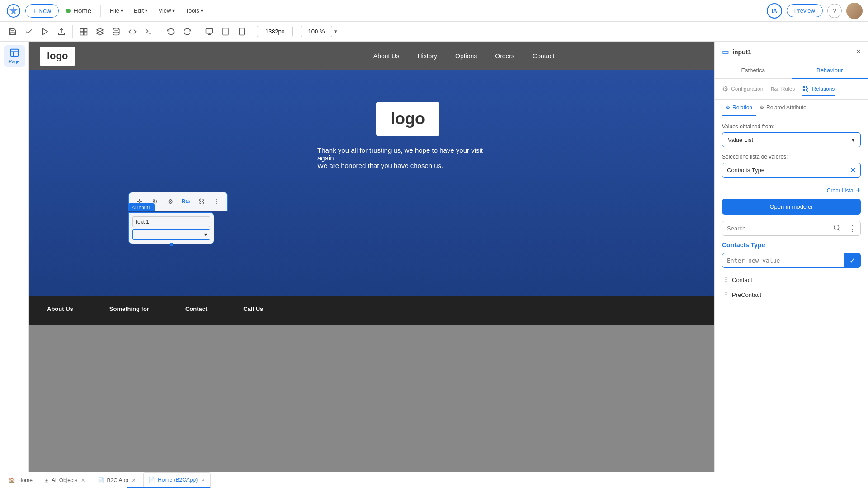 This screenshot has height=488, width=868. What do you see at coordinates (14, 61) in the screenshot?
I see `sidebar-page-label: Page` at bounding box center [14, 61].